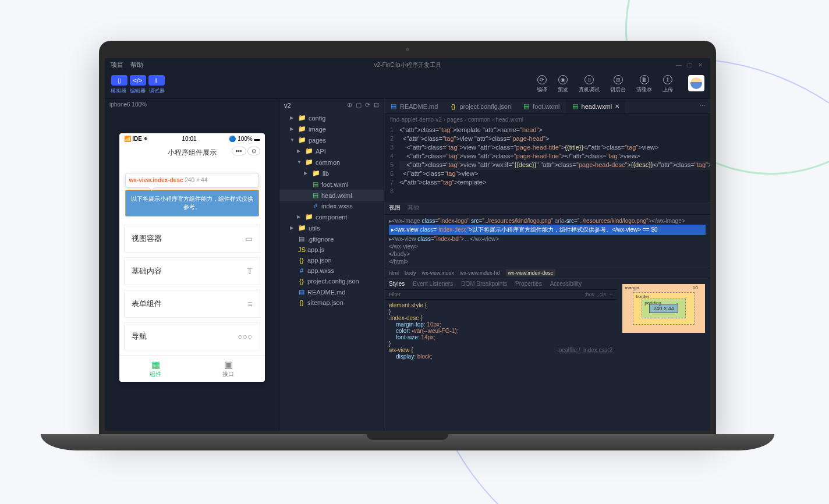 Image resolution: width=829 pixels, height=504 pixels. Describe the element at coordinates (529, 284) in the screenshot. I see `styles-tab: Properties` at that location.